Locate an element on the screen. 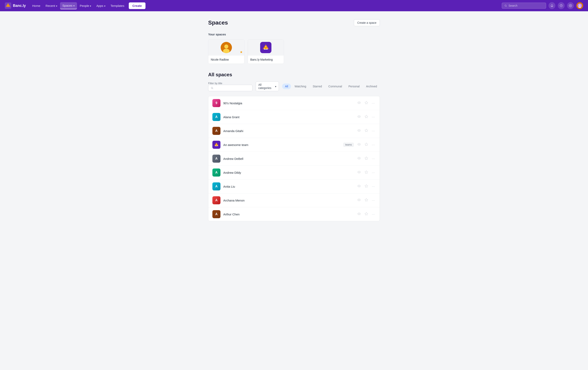 The height and width of the screenshot is (370, 588). star-badge-nicole: ★ is located at coordinates (241, 52).